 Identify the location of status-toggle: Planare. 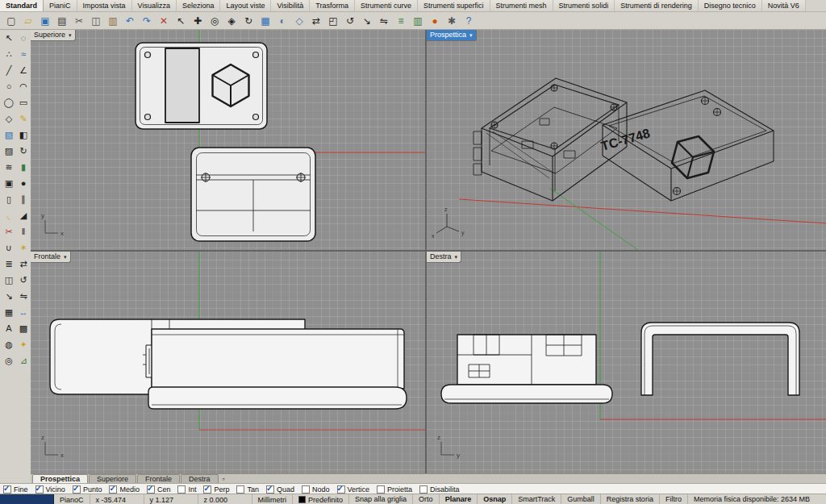
(459, 499).